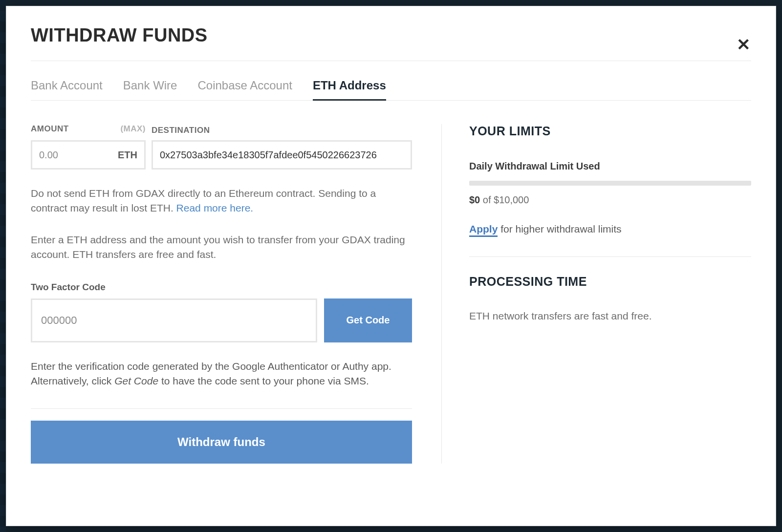 Image resolution: width=782 pixels, height=532 pixels. Describe the element at coordinates (133, 129) in the screenshot. I see `max-button: (MAX)` at that location.